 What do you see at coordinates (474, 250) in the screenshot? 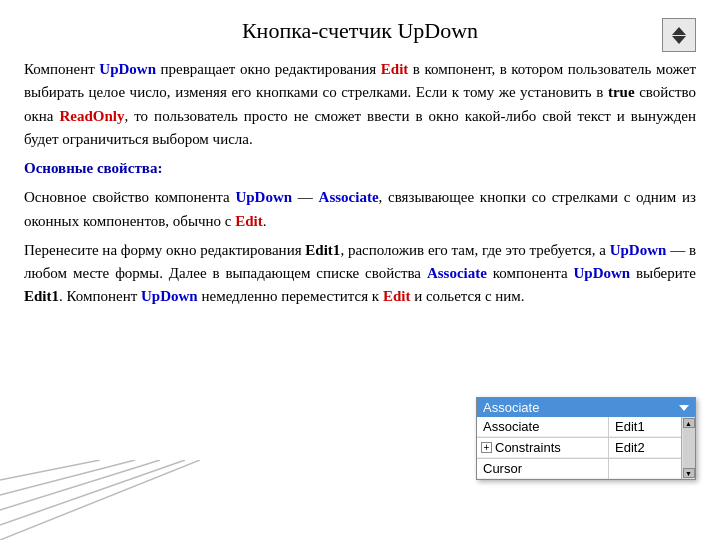
I see `text-3-2: , расположив его там, где это требуется,…` at bounding box center [474, 250].